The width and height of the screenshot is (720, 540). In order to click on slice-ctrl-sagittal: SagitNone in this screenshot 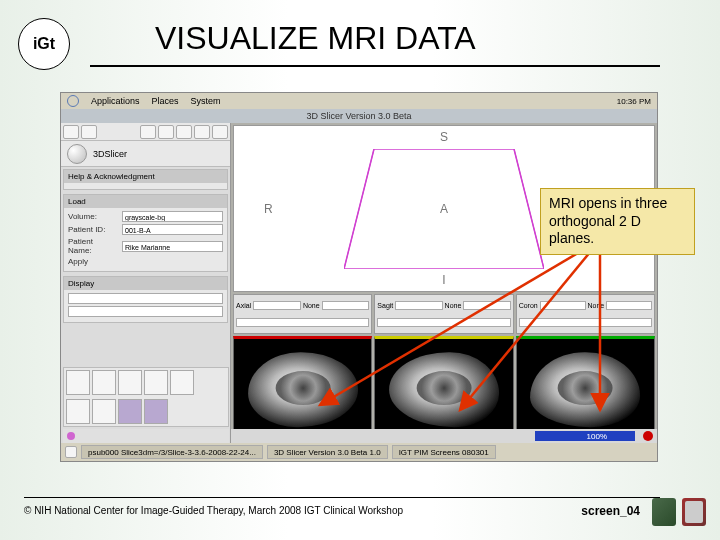, I will do `click(444, 314)`.